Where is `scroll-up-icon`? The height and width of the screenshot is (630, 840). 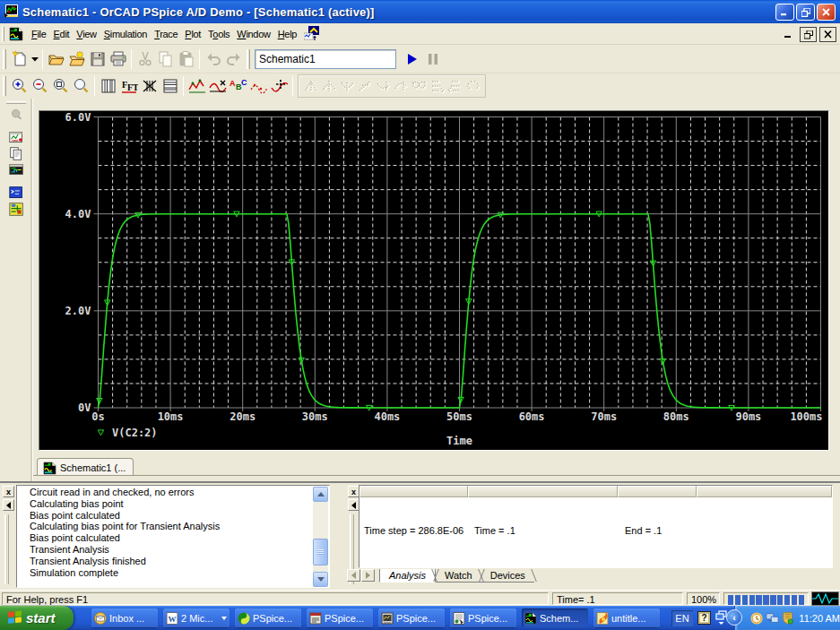
scroll-up-icon is located at coordinates (321, 495).